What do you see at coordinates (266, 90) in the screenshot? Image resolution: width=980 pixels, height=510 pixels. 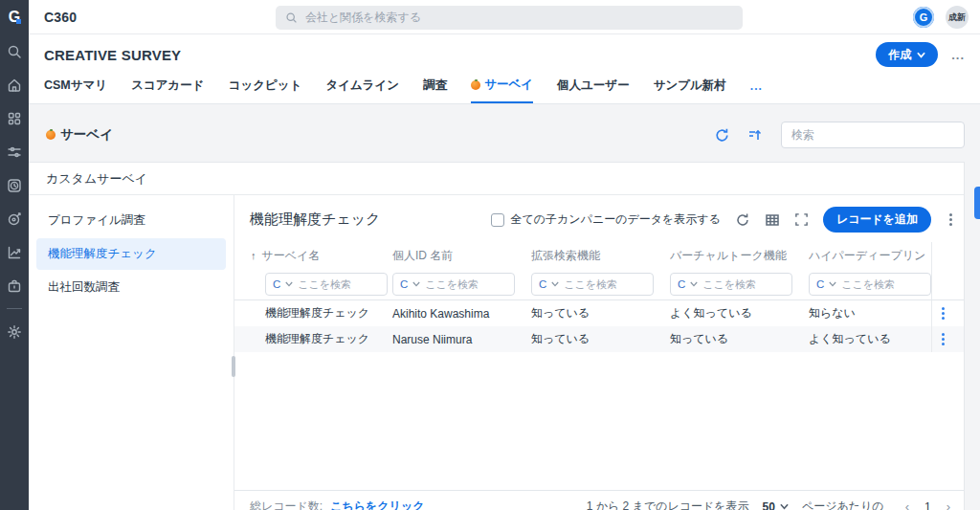 I see `tab-cockpit: コックピット` at bounding box center [266, 90].